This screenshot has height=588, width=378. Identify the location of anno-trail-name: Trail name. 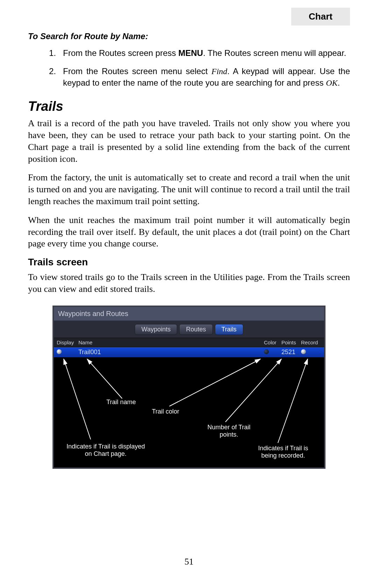
(121, 402).